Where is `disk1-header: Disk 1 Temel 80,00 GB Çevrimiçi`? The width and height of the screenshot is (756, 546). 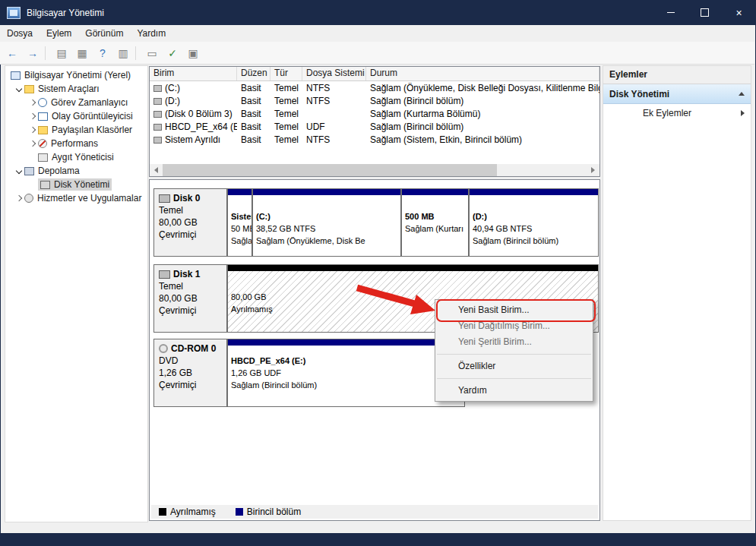
disk1-header: Disk 1 Temel 80,00 GB Çevrimiçi is located at coordinates (190, 298).